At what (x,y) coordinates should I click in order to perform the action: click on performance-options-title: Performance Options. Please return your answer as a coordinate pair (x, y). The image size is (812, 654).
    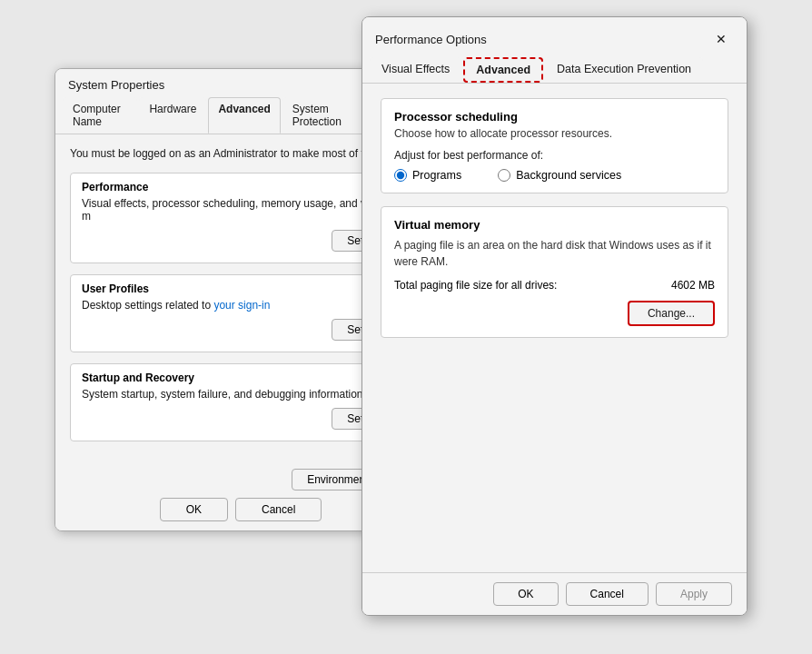
    Looking at the image, I should click on (431, 40).